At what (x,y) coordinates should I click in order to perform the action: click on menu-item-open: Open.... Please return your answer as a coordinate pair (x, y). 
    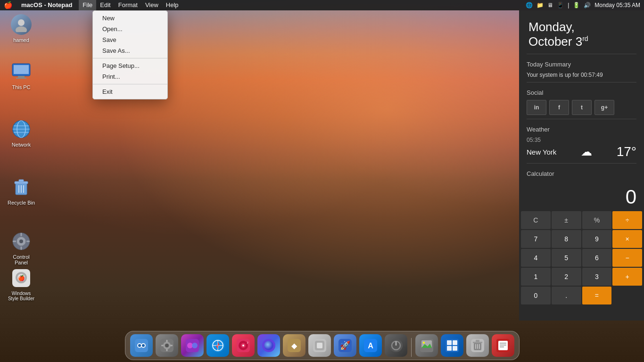
    Looking at the image, I should click on (130, 29).